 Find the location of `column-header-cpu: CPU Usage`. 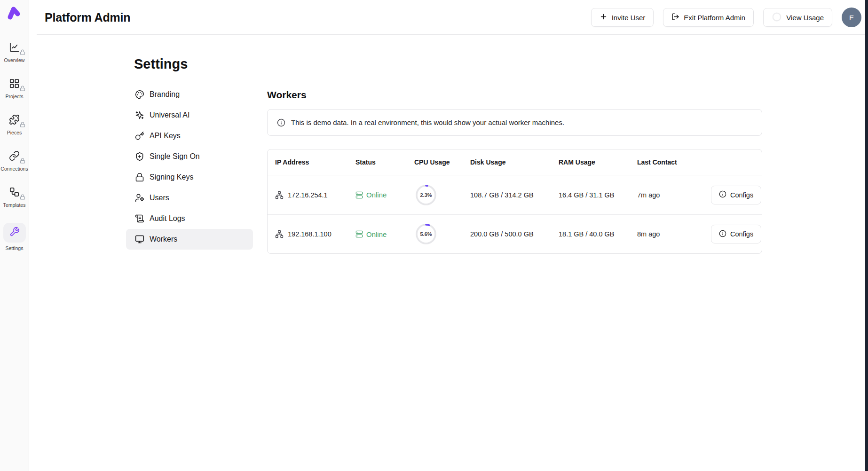

column-header-cpu: CPU Usage is located at coordinates (442, 162).